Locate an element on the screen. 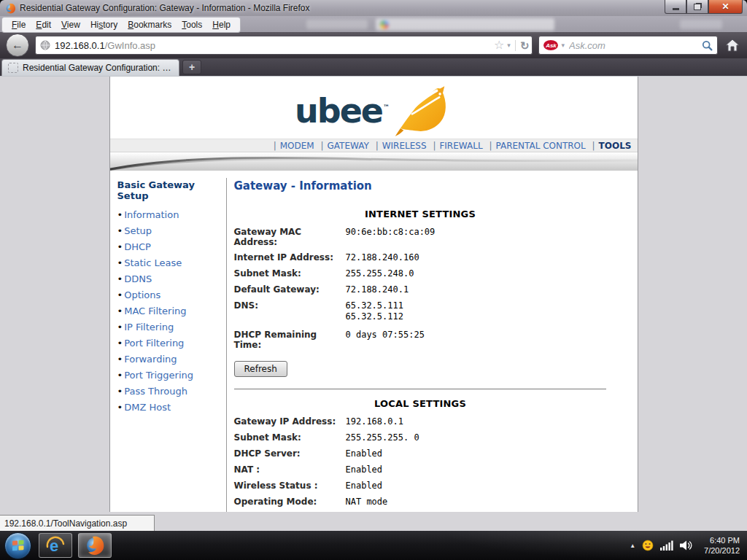 The image size is (747, 560). settings-row: Default Gateway: 72.188.240.1 is located at coordinates (420, 290).